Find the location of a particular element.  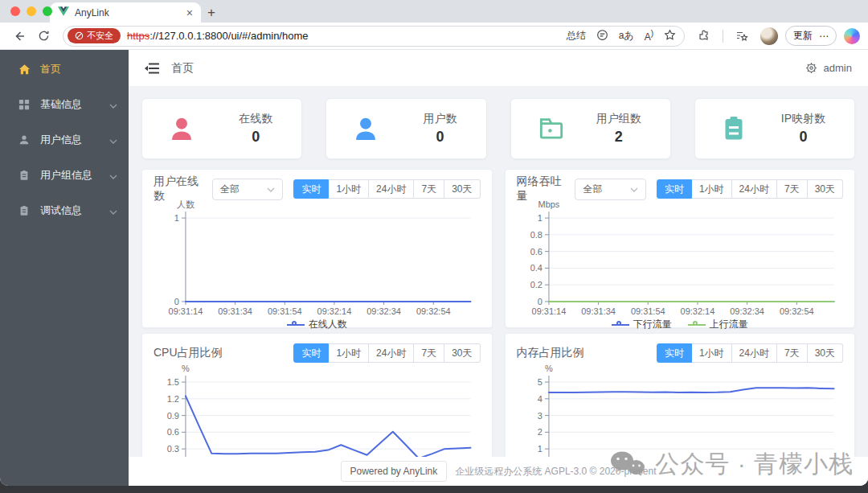

legend-item: 在线人数 is located at coordinates (317, 325).